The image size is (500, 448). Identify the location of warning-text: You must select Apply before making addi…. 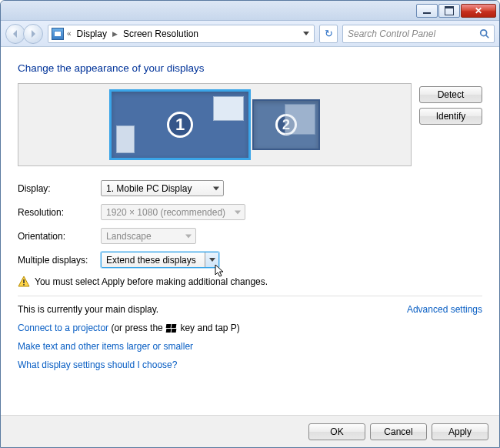
(151, 282).